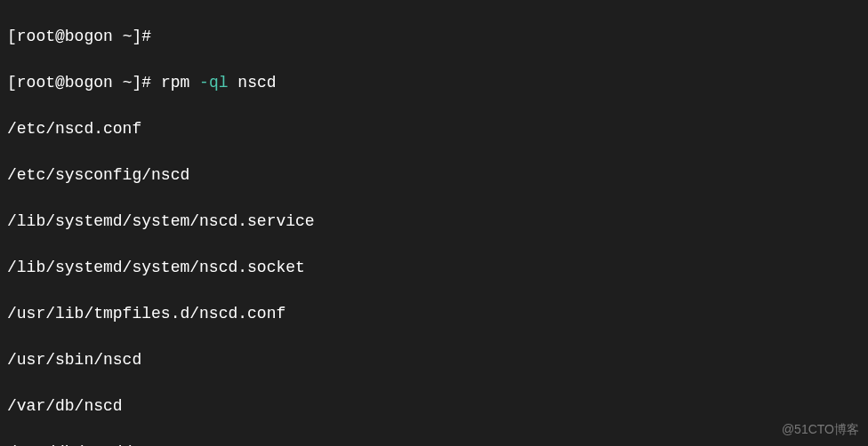  What do you see at coordinates (256, 83) in the screenshot?
I see `command-arg: nscd` at bounding box center [256, 83].